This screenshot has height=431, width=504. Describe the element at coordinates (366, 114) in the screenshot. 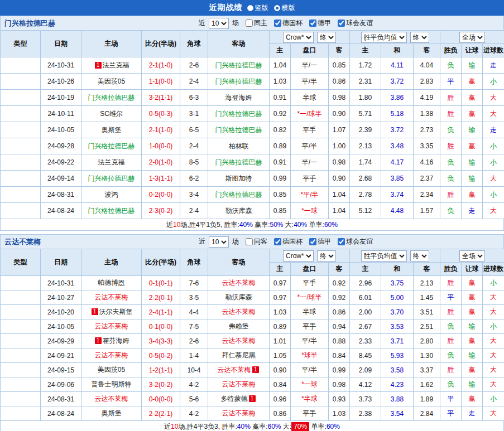

I see `avg-home-odds-cell: 5.71` at that location.